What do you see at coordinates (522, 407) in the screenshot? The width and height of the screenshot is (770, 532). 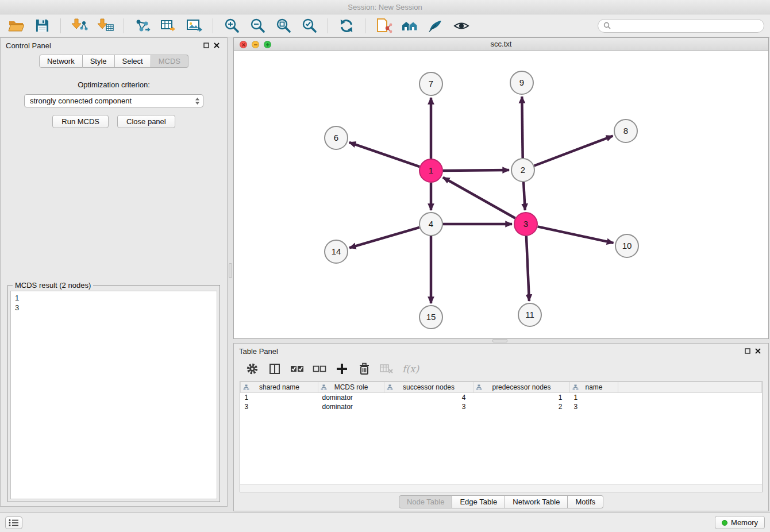 I see `table-cell: 2` at bounding box center [522, 407].